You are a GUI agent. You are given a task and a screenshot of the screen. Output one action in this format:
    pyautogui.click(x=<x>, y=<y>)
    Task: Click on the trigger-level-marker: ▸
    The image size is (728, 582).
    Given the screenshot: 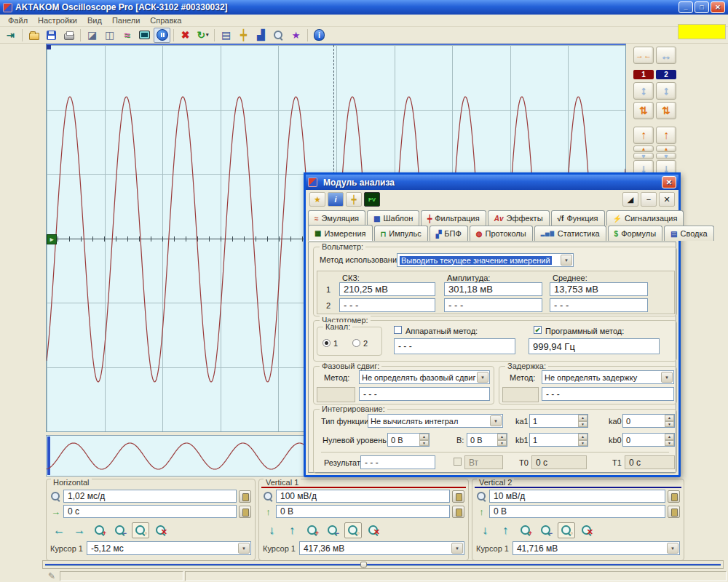 What is the action you would take?
    pyautogui.click(x=52, y=239)
    